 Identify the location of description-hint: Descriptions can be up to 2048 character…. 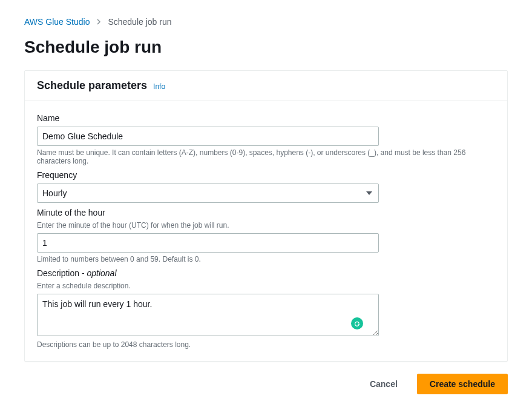
(266, 345).